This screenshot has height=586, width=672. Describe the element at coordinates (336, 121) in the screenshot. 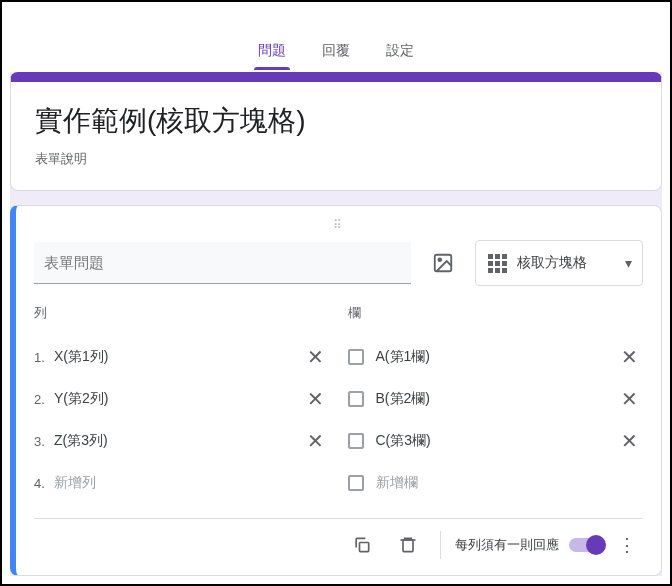

I see `form-title: 實作範例(核取方塊格)` at that location.